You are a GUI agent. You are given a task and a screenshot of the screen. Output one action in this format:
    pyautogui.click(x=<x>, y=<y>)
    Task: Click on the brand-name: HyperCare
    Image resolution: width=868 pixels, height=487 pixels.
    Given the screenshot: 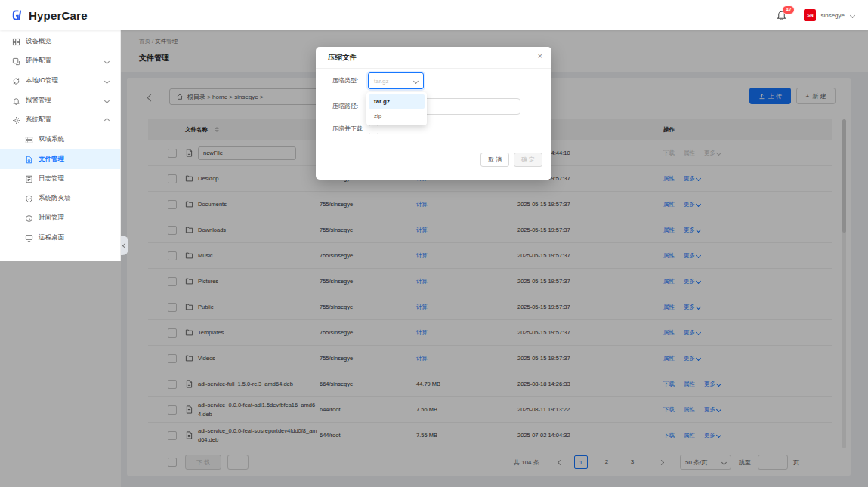 What is the action you would take?
    pyautogui.click(x=58, y=15)
    